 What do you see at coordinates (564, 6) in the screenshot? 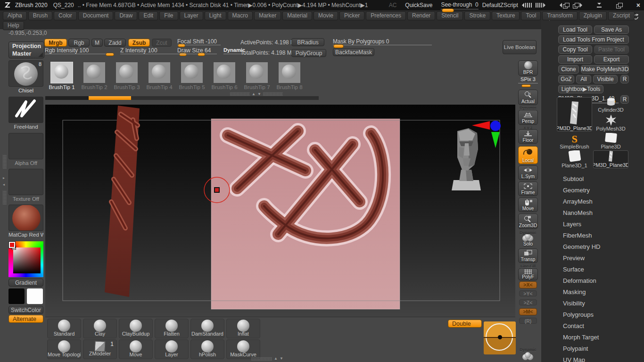
I see `prev-document-icon` at bounding box center [564, 6].